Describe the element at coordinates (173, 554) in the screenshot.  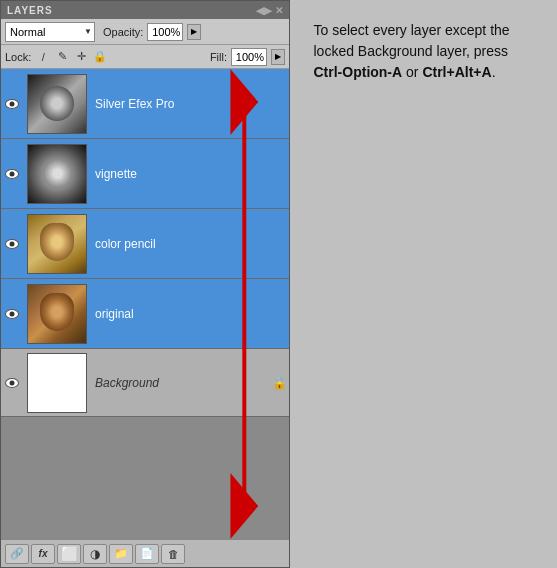
I see `delete-layer-button: 🗑` at that location.